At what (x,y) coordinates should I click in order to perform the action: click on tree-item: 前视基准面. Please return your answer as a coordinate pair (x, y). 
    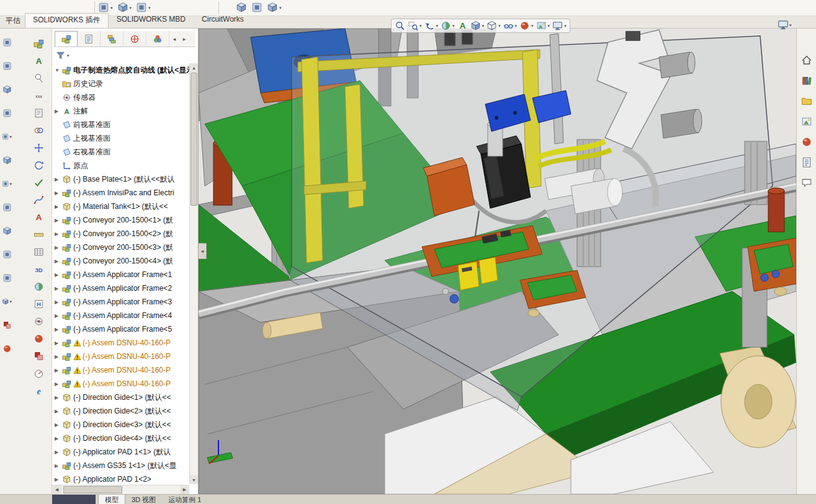
    Looking at the image, I should click on (120, 125).